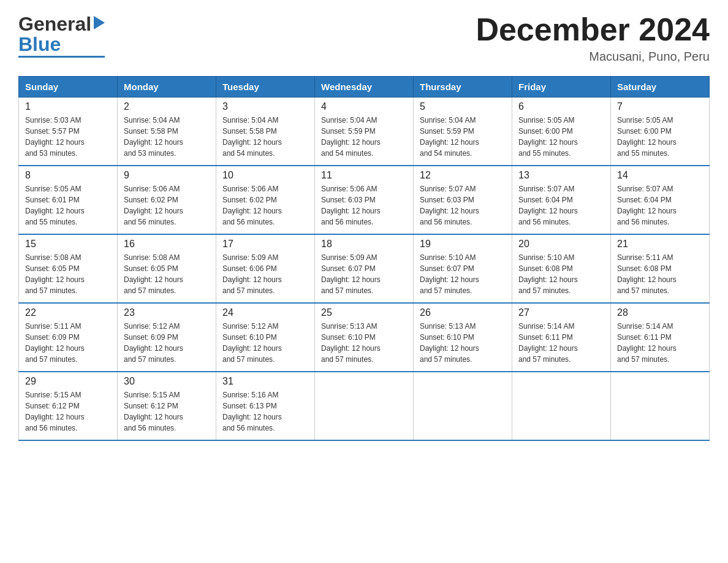 This screenshot has width=728, height=563. Describe the element at coordinates (68, 343) in the screenshot. I see `day-info: Sunrise: 5:11 AM Sunset: 6:09 PM Dayligh…` at that location.